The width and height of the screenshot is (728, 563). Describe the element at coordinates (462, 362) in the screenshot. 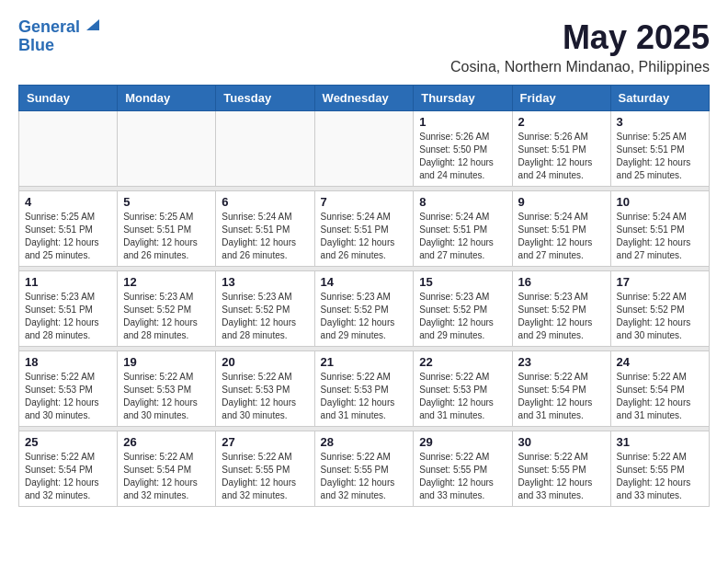

I see `day-number: 22` at that location.